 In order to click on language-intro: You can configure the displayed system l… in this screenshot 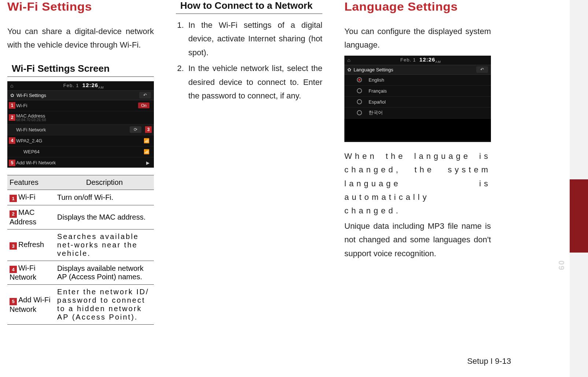, I will do `click(418, 38)`.